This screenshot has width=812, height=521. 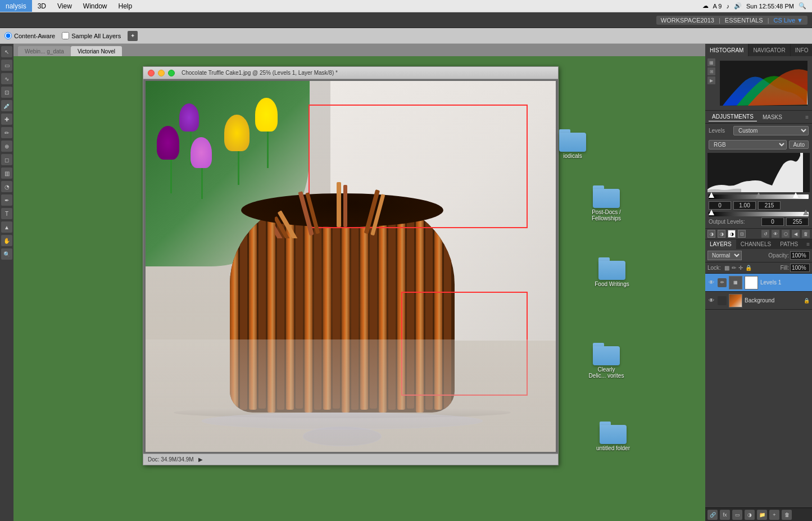 What do you see at coordinates (711, 234) in the screenshot?
I see `adj-eyedropper-black: ◑` at bounding box center [711, 234].